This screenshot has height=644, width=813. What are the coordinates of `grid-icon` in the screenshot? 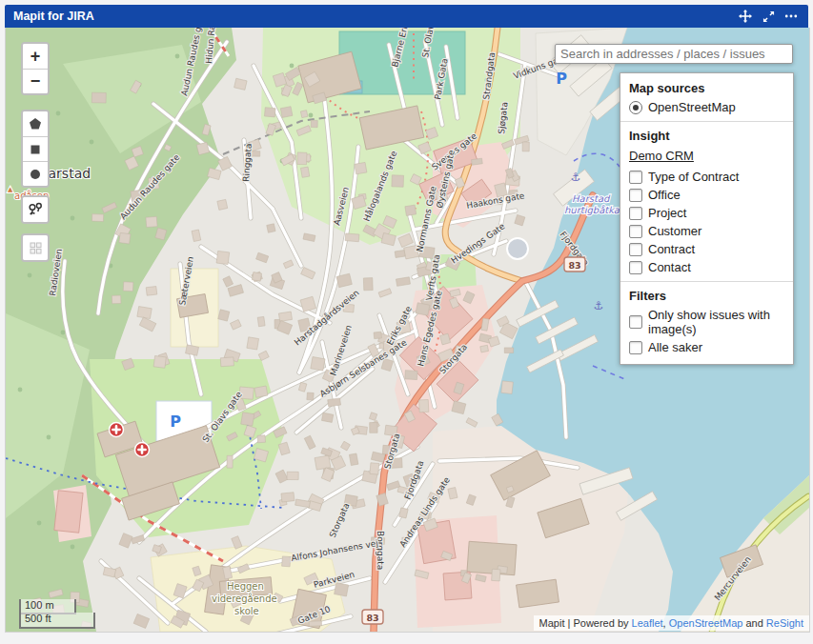 It's located at (36, 248).